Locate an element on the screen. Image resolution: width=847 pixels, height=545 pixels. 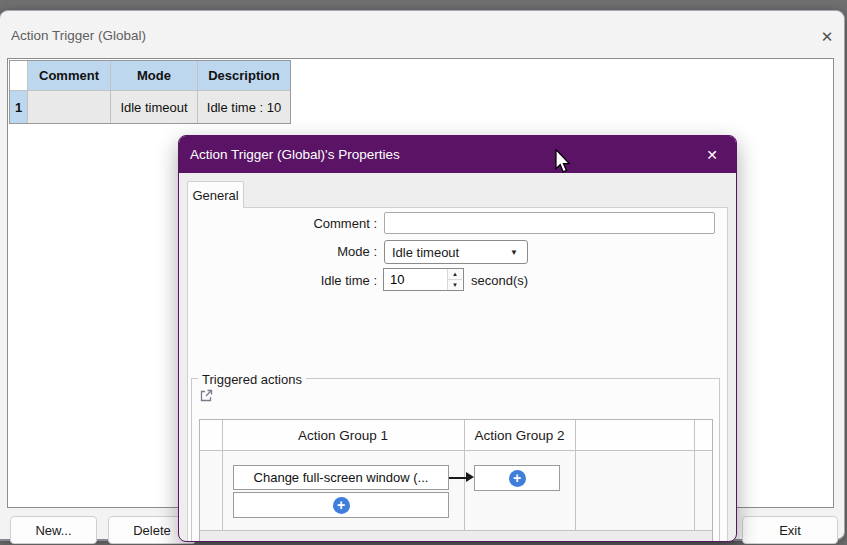
cell-description: Idle time : 10 is located at coordinates (244, 107).